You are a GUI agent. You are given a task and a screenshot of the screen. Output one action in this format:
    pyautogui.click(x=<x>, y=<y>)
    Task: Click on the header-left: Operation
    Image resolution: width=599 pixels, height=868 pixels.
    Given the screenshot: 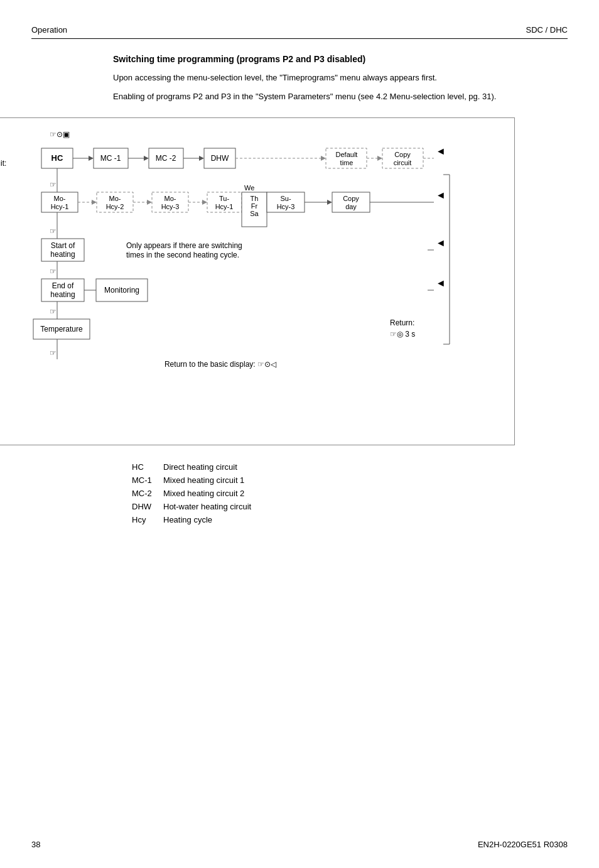 What is the action you would take?
    pyautogui.click(x=49, y=30)
    